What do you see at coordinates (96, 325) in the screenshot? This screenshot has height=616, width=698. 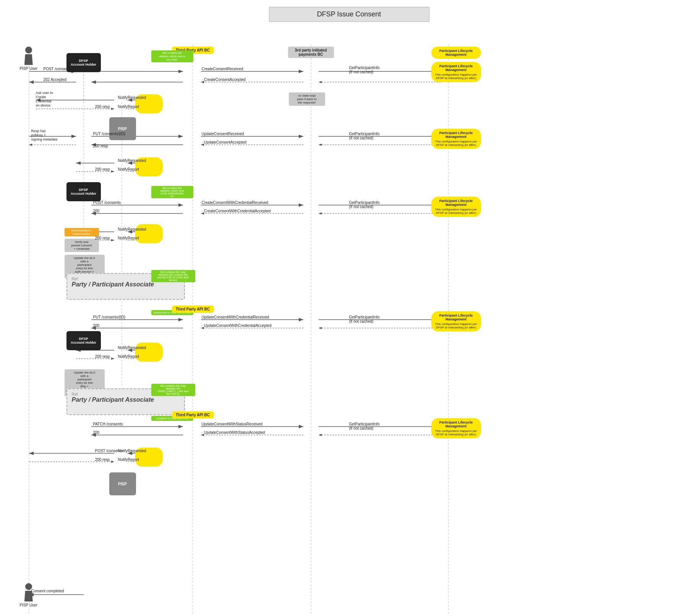 I see `label-200-4: 200` at bounding box center [96, 325].